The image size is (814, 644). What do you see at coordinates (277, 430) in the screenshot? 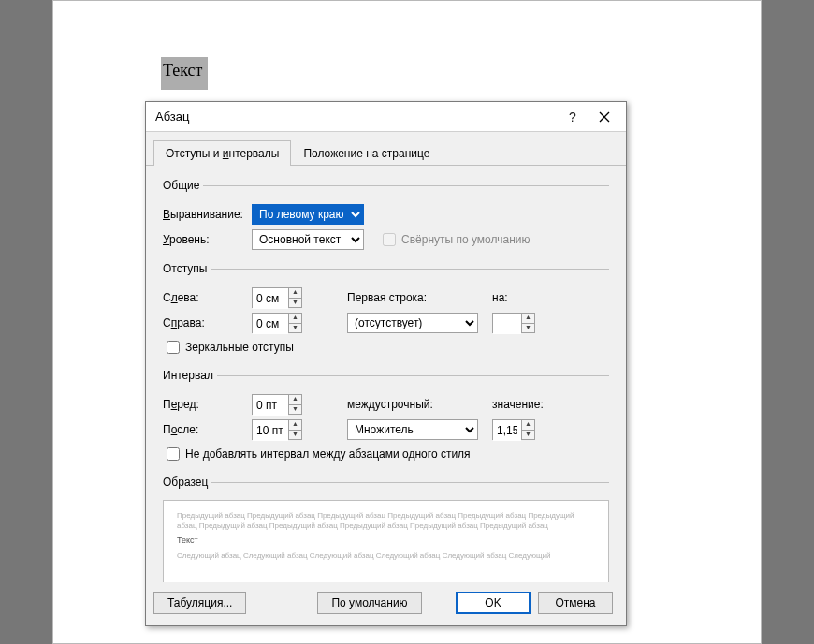
I see `after-spinner: ▲▼` at bounding box center [277, 430].